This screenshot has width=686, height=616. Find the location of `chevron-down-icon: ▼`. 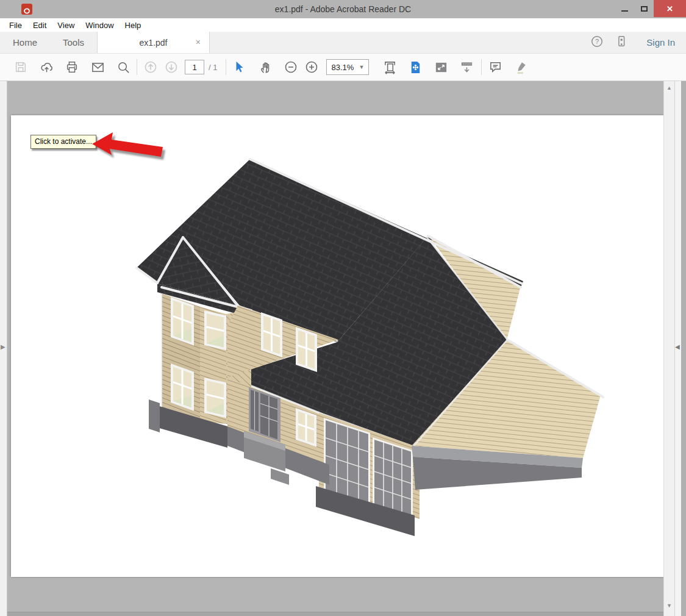

chevron-down-icon: ▼ is located at coordinates (362, 67).